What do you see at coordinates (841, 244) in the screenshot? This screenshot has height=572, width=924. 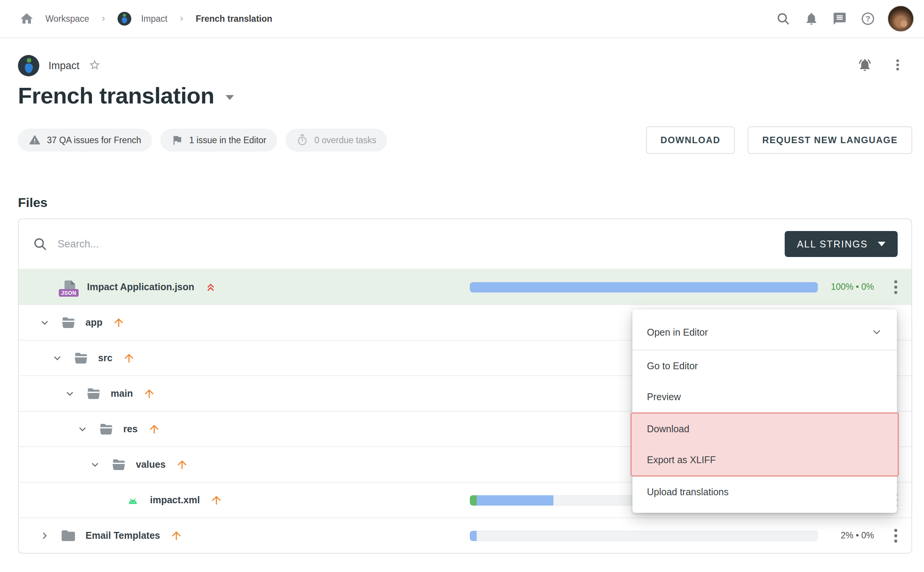 I see `strings-filter-button: ALL STRINGS` at bounding box center [841, 244].